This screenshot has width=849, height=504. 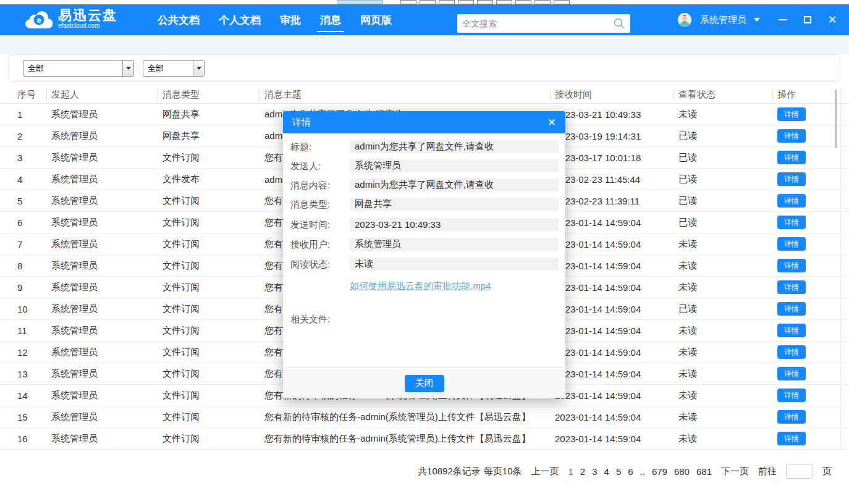 What do you see at coordinates (685, 20) in the screenshot?
I see `avatar` at bounding box center [685, 20].